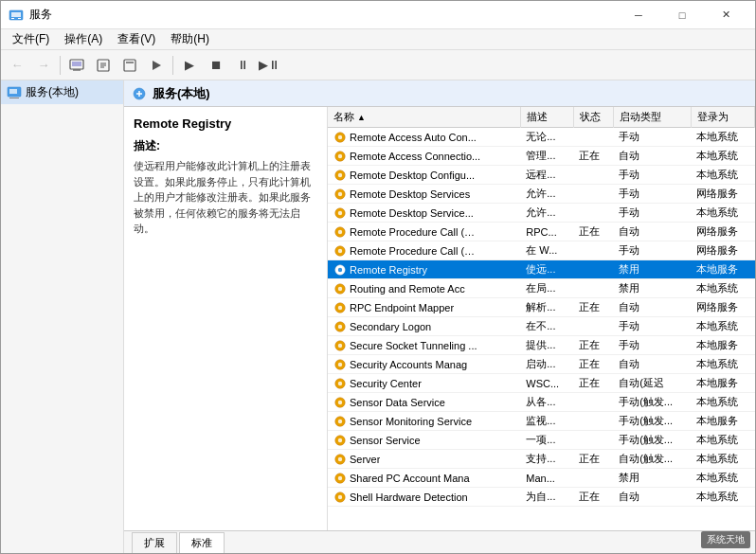  What do you see at coordinates (216, 65) in the screenshot?
I see `stop-button: ⏹` at bounding box center [216, 65].